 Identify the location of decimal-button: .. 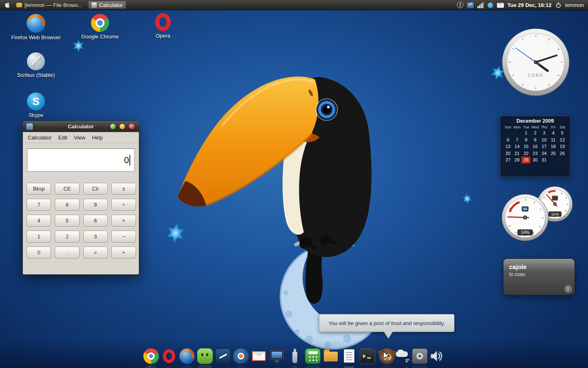
(67, 253).